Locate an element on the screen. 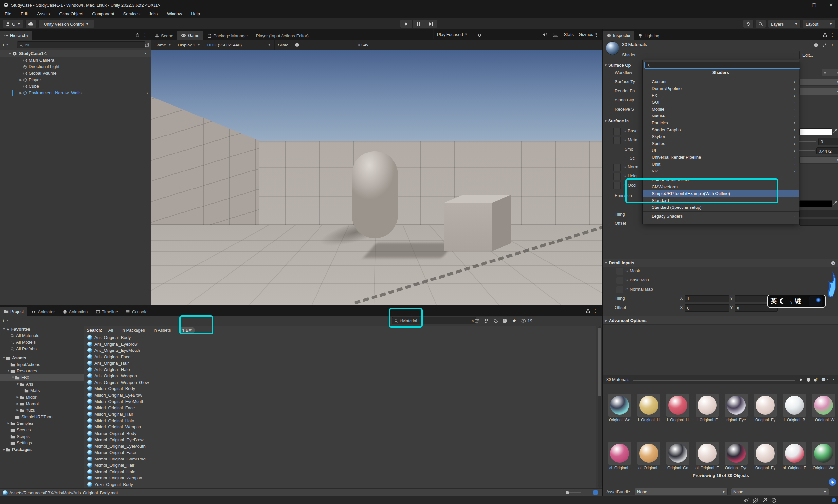  tree-item-midori: ▶Midori is located at coordinates (42, 397).